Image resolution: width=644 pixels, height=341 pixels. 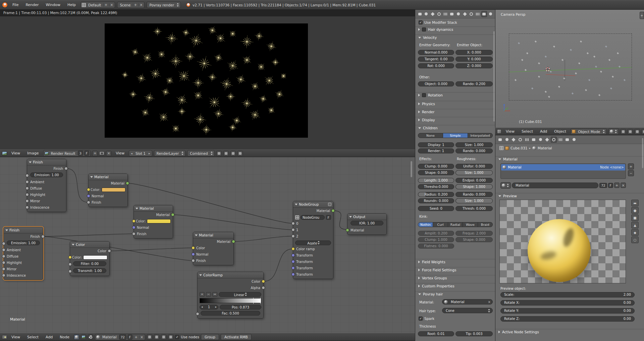 What do you see at coordinates (64, 337) in the screenshot?
I see `menu-node: Node` at bounding box center [64, 337].